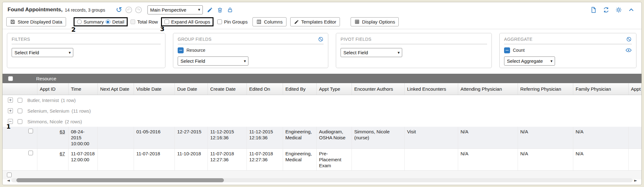  I want to click on history-back-icon: ↶, so click(129, 10).